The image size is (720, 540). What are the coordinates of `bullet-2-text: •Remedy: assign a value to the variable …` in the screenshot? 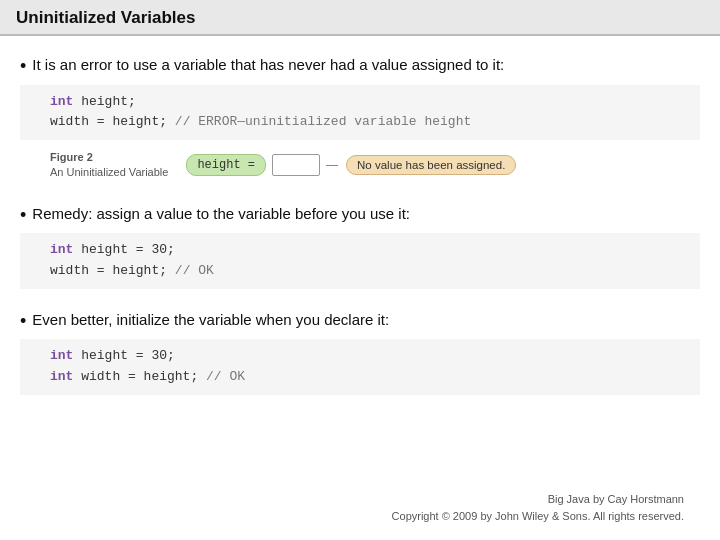 It's located at (360, 214).